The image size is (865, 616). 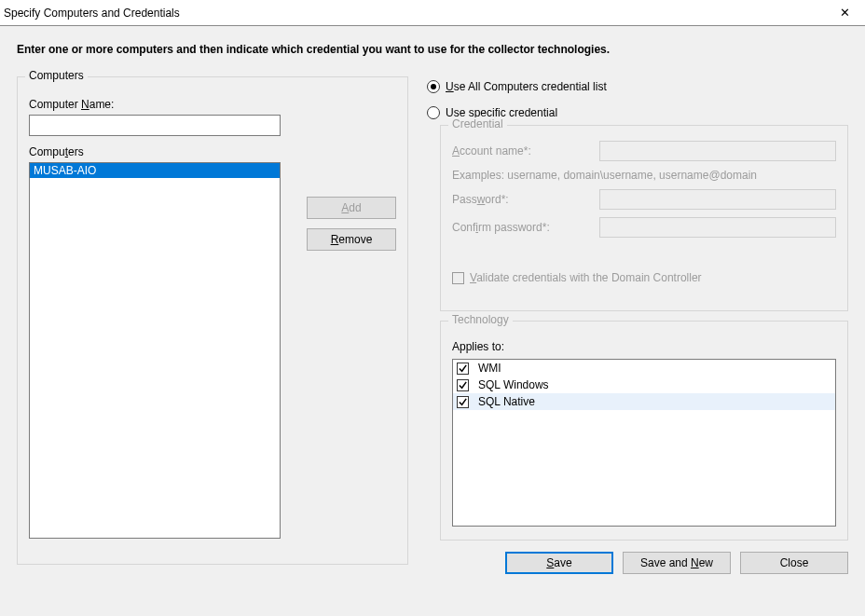 What do you see at coordinates (213, 104) in the screenshot?
I see `computer-name-label: Computer Name:` at bounding box center [213, 104].